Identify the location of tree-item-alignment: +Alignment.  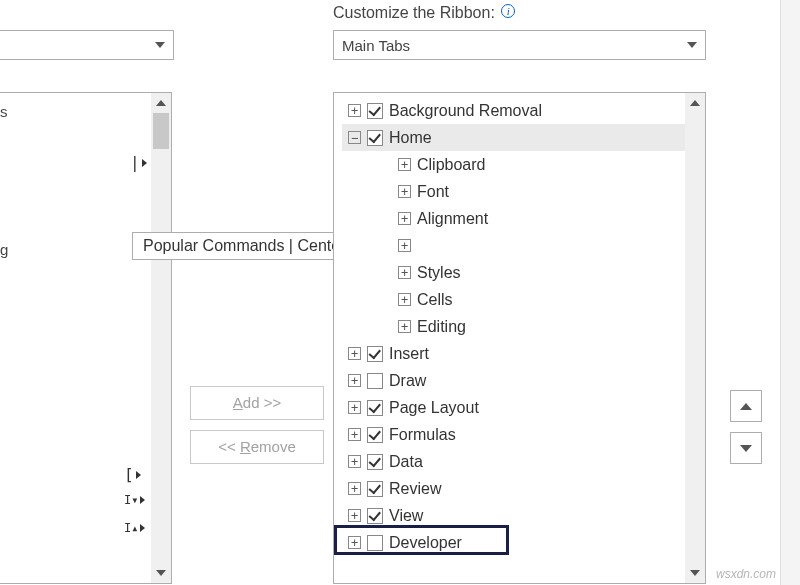
(524, 218).